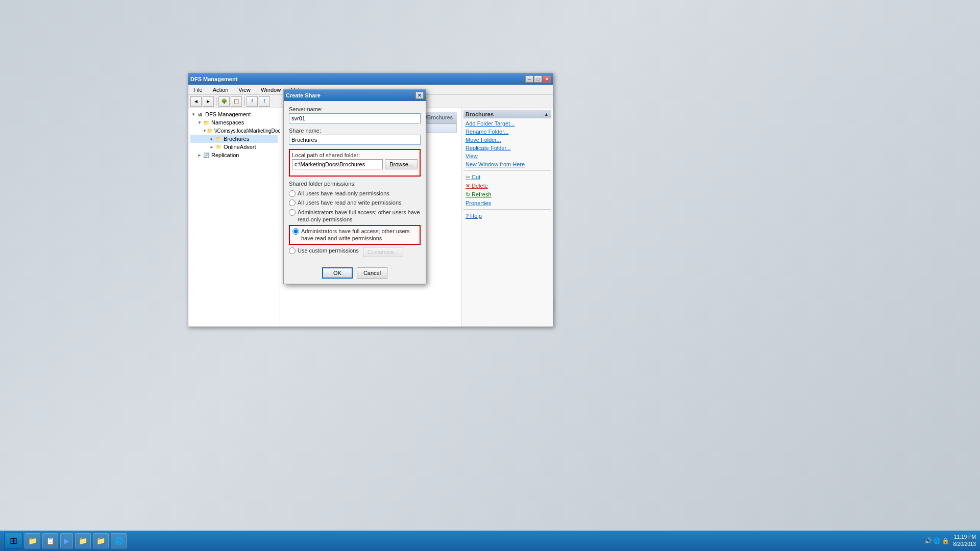 The width and height of the screenshot is (980, 551). Describe the element at coordinates (507, 195) in the screenshot. I see `action-refresh: ↻ Refresh` at that location.